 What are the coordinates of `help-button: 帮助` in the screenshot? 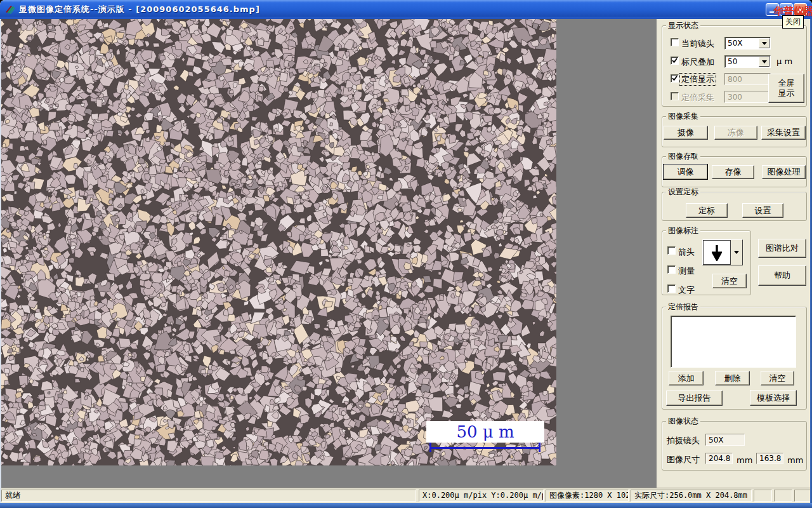 It's located at (782, 276).